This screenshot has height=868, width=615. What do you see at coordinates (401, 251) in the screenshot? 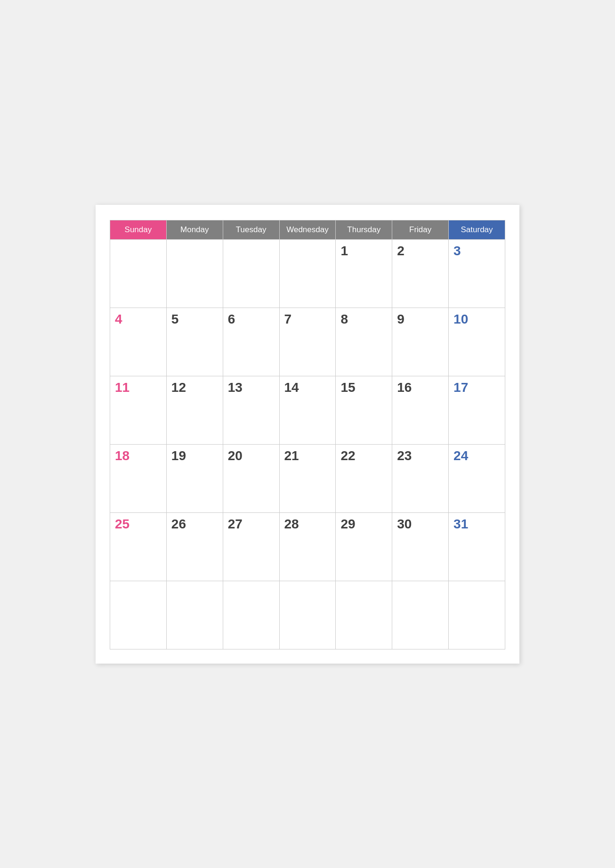
I see `day-number: 2` at bounding box center [401, 251].